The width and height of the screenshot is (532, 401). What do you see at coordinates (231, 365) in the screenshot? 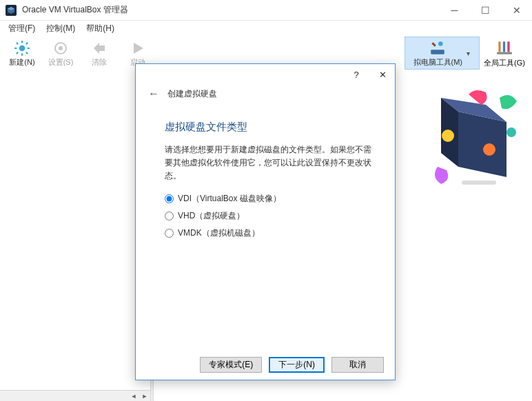
I see `expert-mode-button: 专家模式(E)` at bounding box center [231, 365].